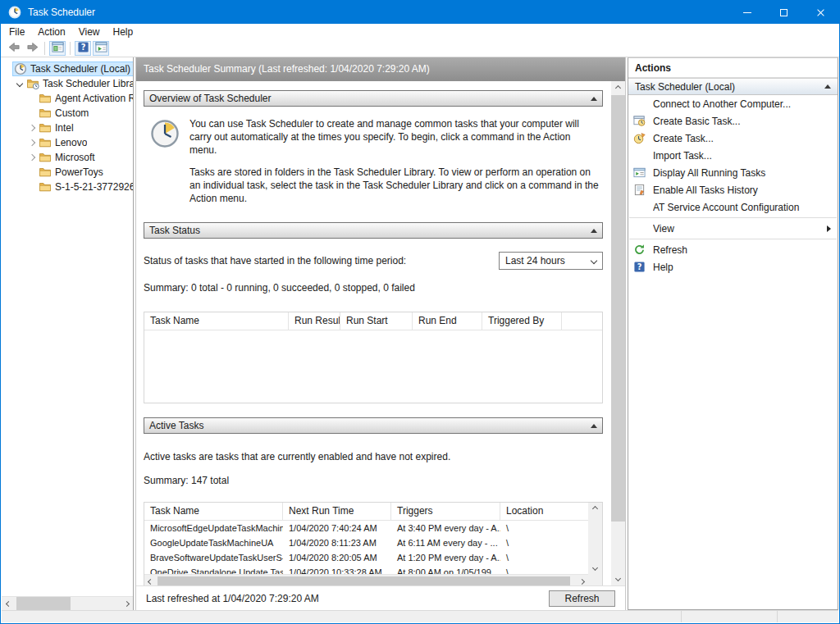 This screenshot has width=840, height=624. What do you see at coordinates (582, 599) in the screenshot?
I see `refresh-button: Refresh` at bounding box center [582, 599].